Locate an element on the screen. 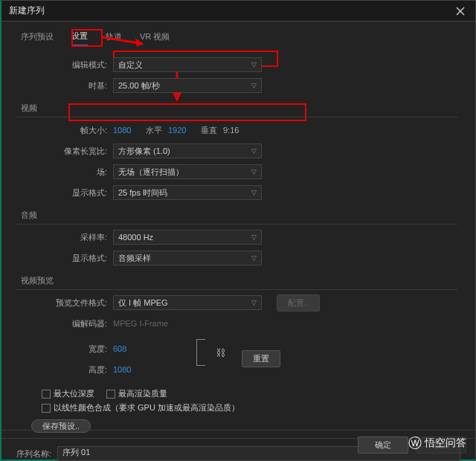  label-preview-width: 宽度: is located at coordinates (65, 349).